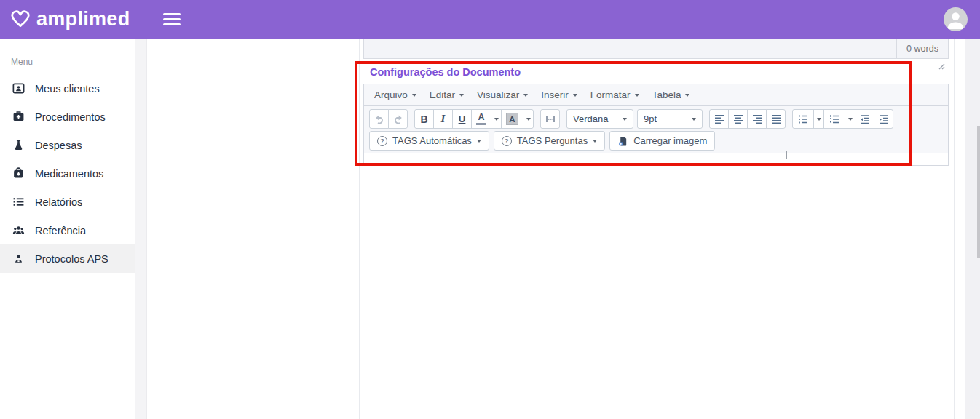  What do you see at coordinates (663, 141) in the screenshot?
I see `carregar-imagem-button: Carregar imagem` at bounding box center [663, 141].